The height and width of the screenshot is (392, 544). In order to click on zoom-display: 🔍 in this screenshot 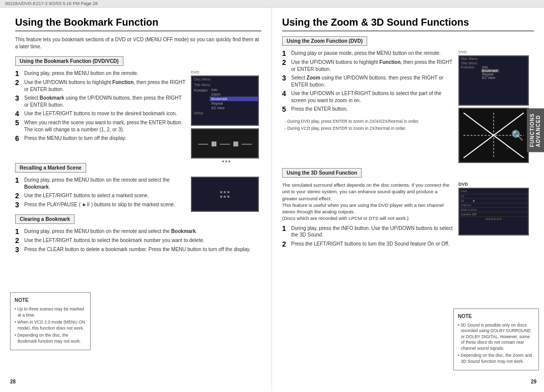, I will do `click(494, 135)`.